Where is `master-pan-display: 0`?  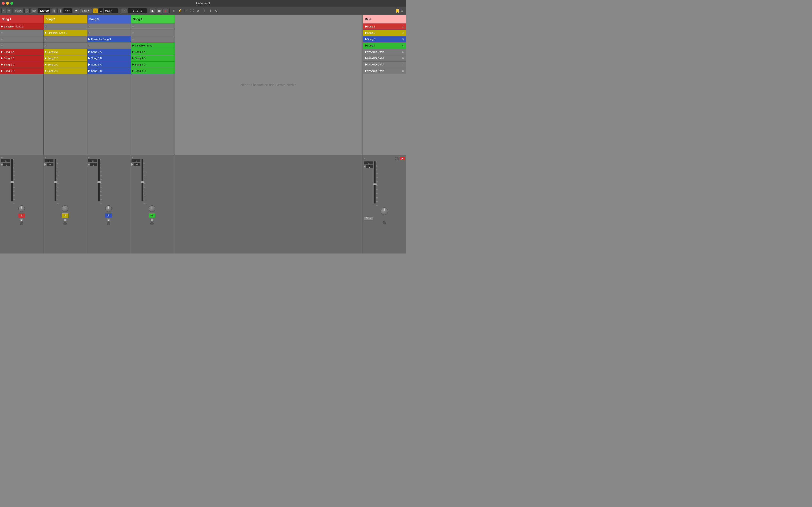
master-pan-display: 0 is located at coordinates (369, 167).